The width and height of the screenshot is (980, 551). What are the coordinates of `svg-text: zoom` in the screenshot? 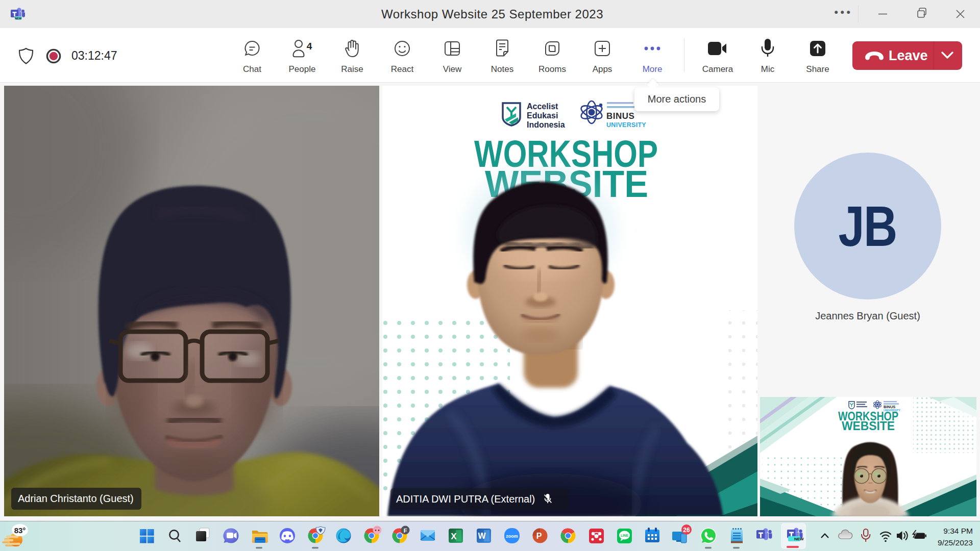 It's located at (512, 536).